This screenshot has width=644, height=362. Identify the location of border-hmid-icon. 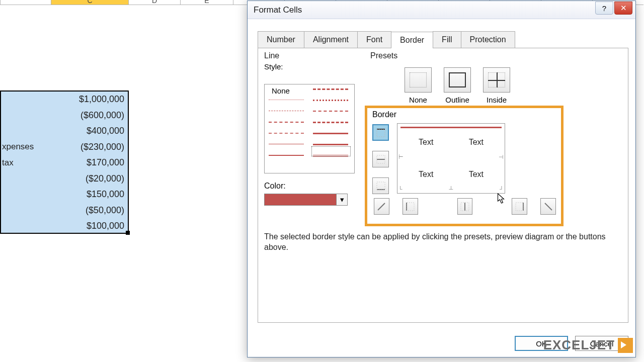
(381, 159).